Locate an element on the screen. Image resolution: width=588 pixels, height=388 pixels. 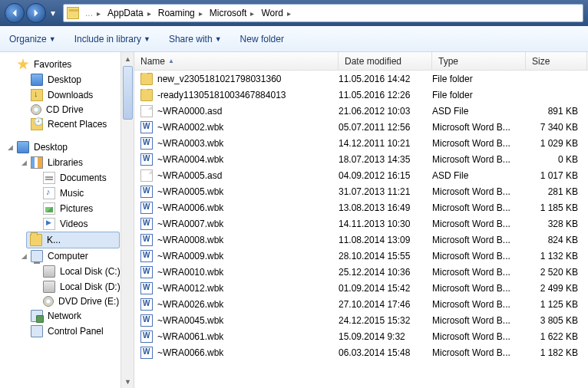
file-date-cell: 05.07.2011 12:56 is located at coordinates (385, 127).